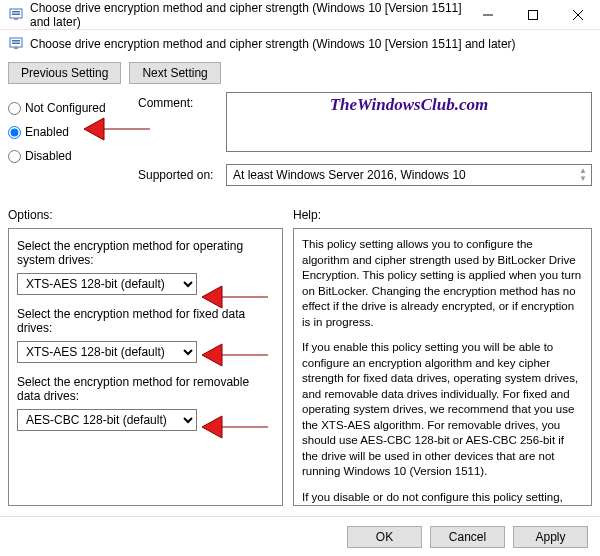  What do you see at coordinates (107, 284) in the screenshot?
I see `option-os-select: XTS-AES 128-bit (default)` at bounding box center [107, 284].